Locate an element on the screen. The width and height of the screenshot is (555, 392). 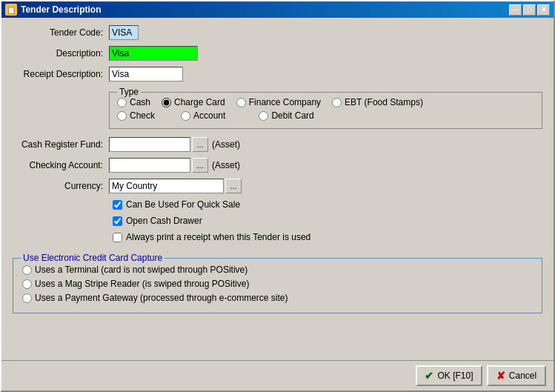
type-row-1: Cash Charge Card Finance Company EBT (Fo… is located at coordinates (326, 102).